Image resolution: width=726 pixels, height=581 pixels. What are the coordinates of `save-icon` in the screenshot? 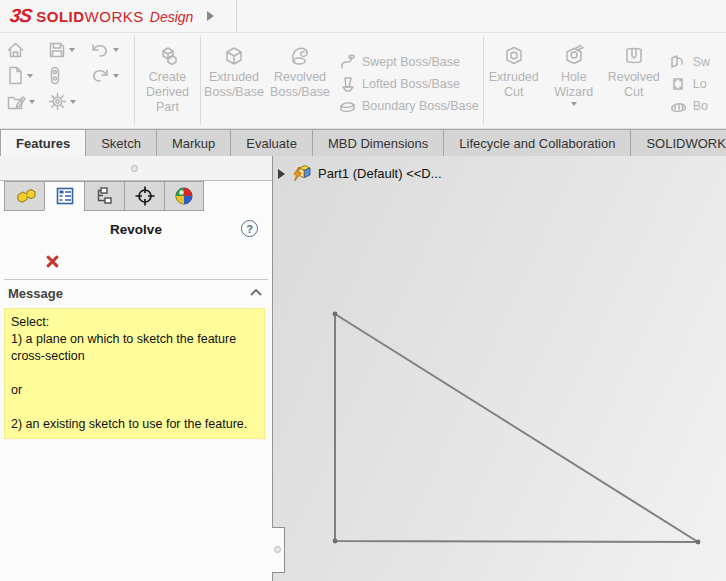 It's located at (57, 50).